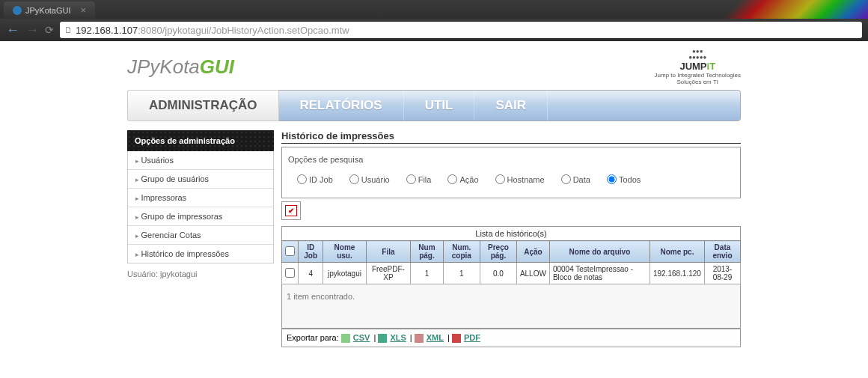 The image size is (868, 378). I want to click on sidebar-item-usergroups: Grupo de usuários, so click(201, 180).